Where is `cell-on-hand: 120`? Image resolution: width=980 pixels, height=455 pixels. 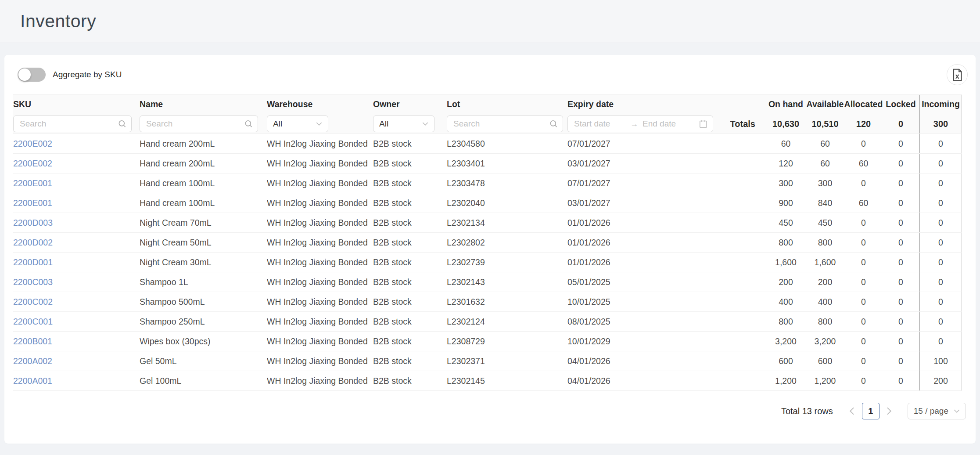 cell-on-hand: 120 is located at coordinates (786, 163).